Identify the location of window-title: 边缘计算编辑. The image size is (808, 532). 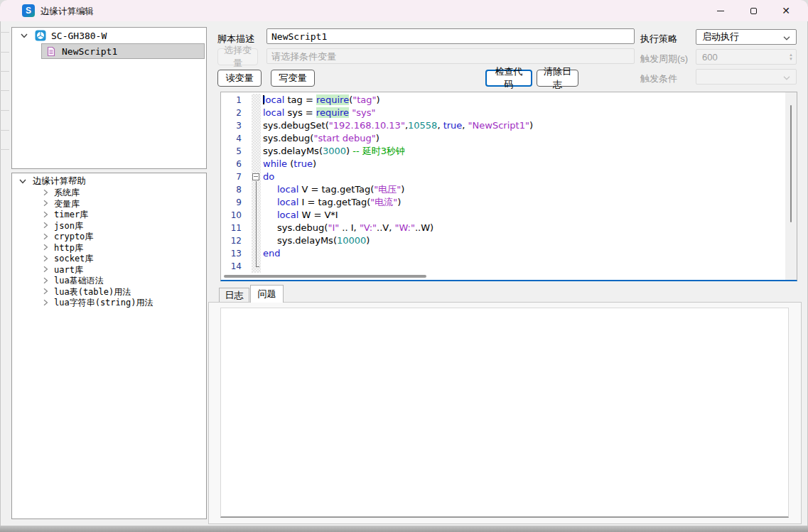
(67, 11).